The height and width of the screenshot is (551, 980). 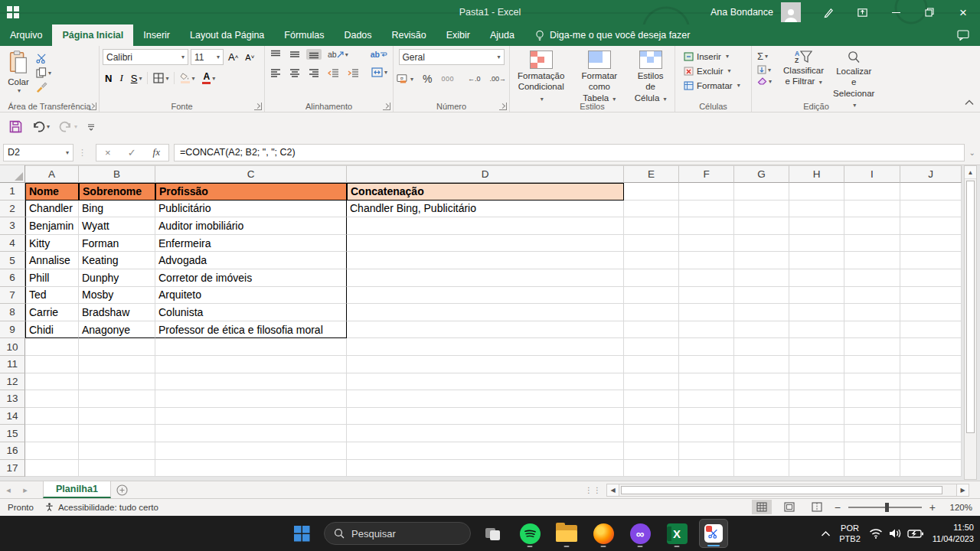 What do you see at coordinates (971, 173) in the screenshot?
I see `scroll-up-icon: ▲` at bounding box center [971, 173].